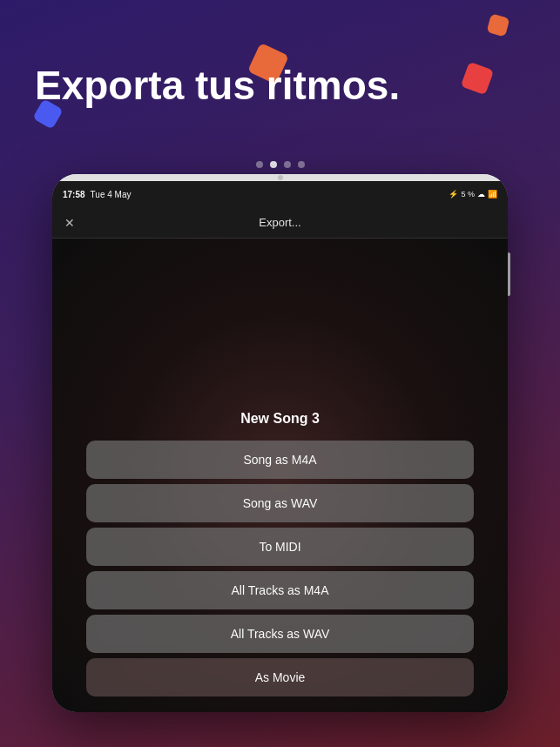  Describe the element at coordinates (280, 223) in the screenshot. I see `nav-bar: ✕ Export...` at that location.